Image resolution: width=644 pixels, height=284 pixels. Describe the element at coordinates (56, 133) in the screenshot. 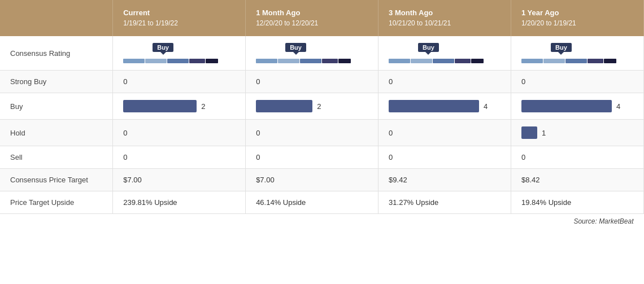

I see `row-label: Hold` at that location.